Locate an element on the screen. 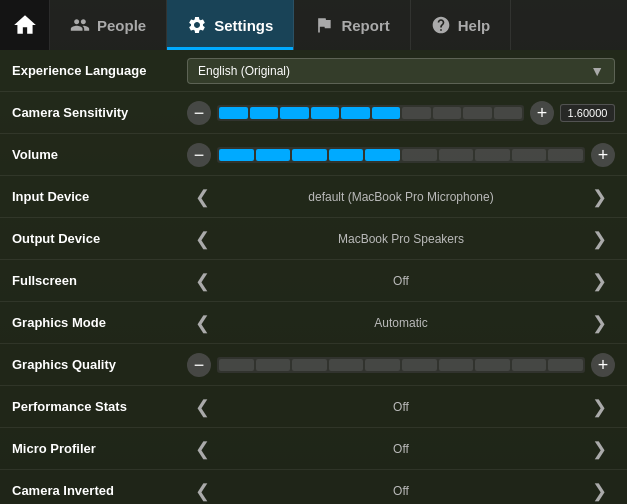 The image size is (627, 504). settings-row-graphics-mode: Graphics Mode❮Automatic❯ is located at coordinates (314, 323).